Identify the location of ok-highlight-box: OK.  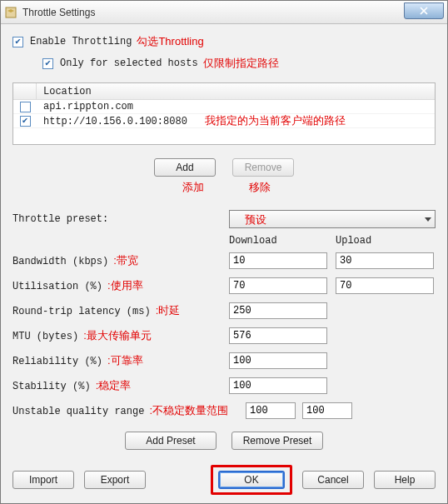
(251, 480).